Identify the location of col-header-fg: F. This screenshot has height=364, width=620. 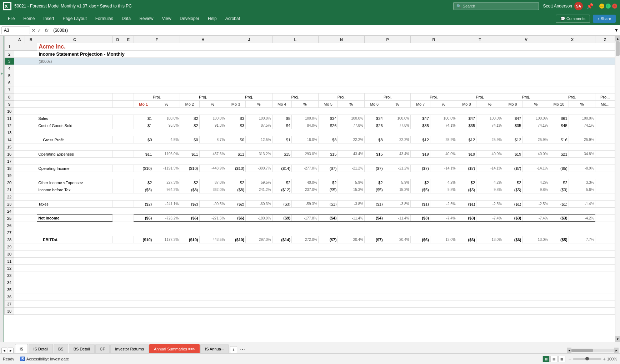
(156, 40).